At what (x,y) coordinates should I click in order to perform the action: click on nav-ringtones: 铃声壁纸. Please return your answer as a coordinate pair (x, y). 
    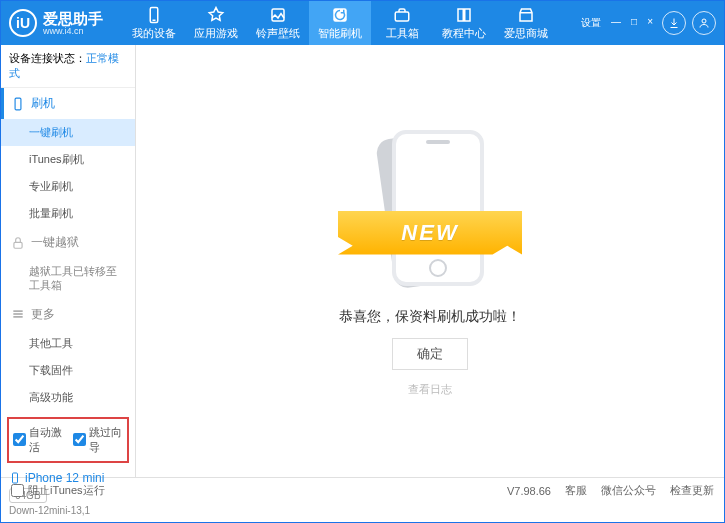
    Looking at the image, I should click on (278, 23).